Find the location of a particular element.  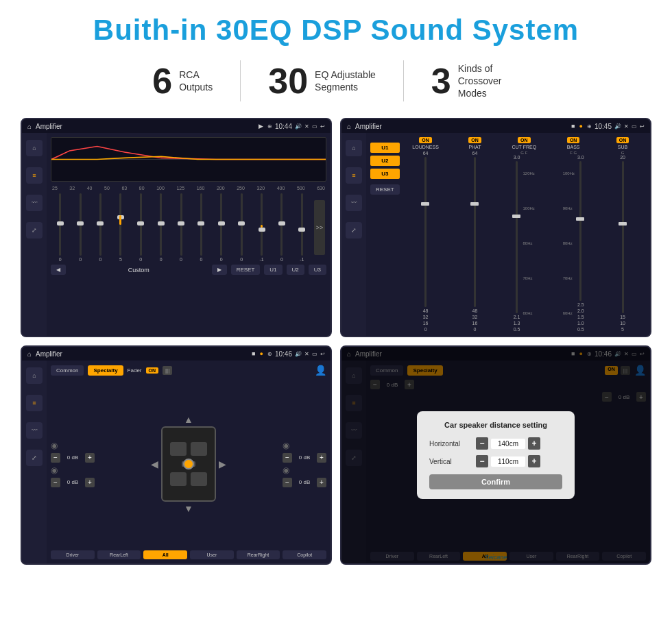

eq-reset-button: RESET is located at coordinates (245, 270).